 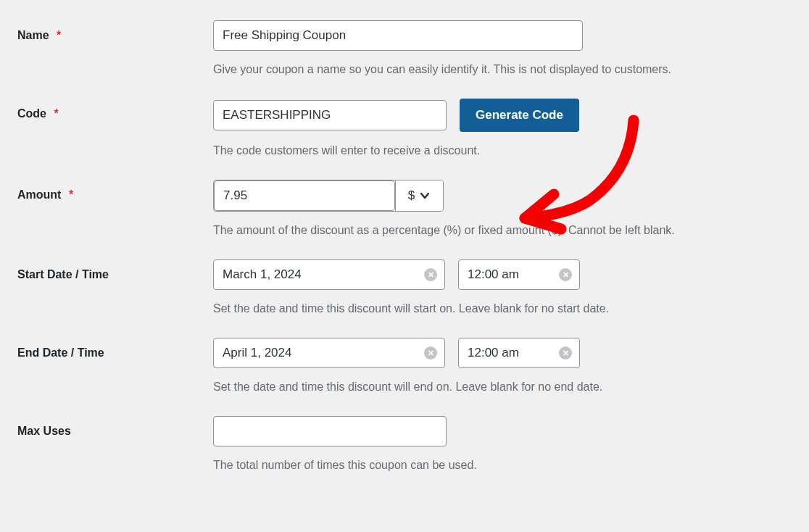 What do you see at coordinates (33, 35) in the screenshot?
I see `name-label-text: Name` at bounding box center [33, 35].